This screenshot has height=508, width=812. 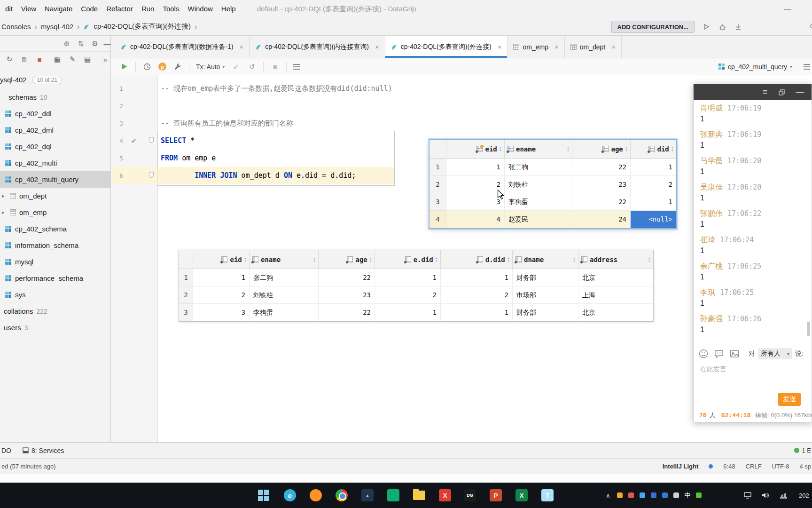 I want to click on cell-eid: 4, so click(x=476, y=219).